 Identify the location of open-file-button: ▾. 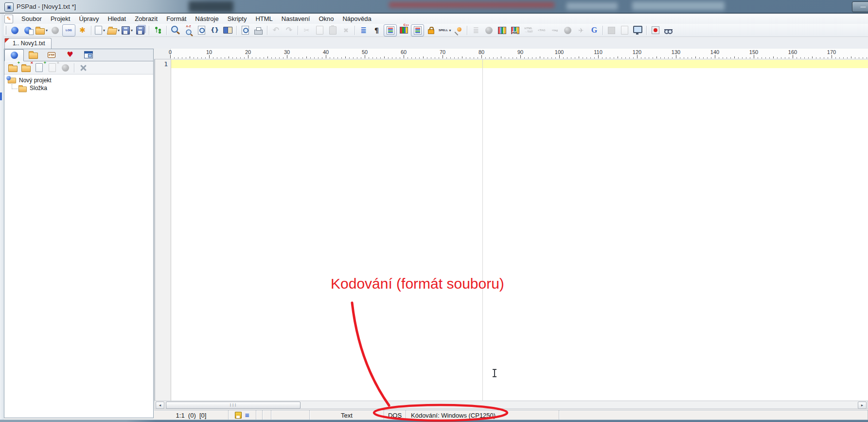
(114, 30).